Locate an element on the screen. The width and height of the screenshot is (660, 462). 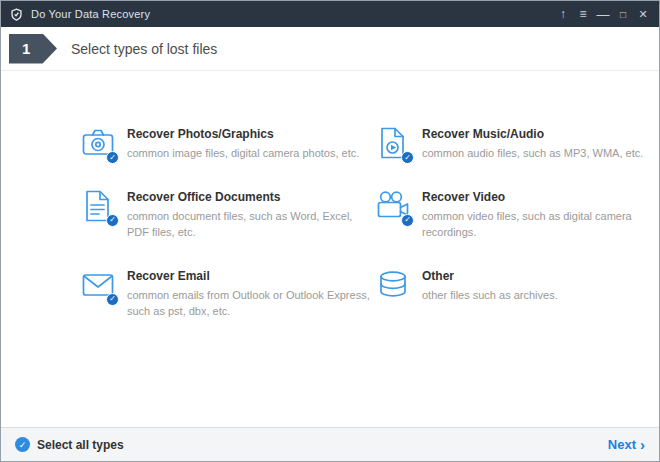
select-all-types-toggle: ✓ Select all types is located at coordinates (70, 444).